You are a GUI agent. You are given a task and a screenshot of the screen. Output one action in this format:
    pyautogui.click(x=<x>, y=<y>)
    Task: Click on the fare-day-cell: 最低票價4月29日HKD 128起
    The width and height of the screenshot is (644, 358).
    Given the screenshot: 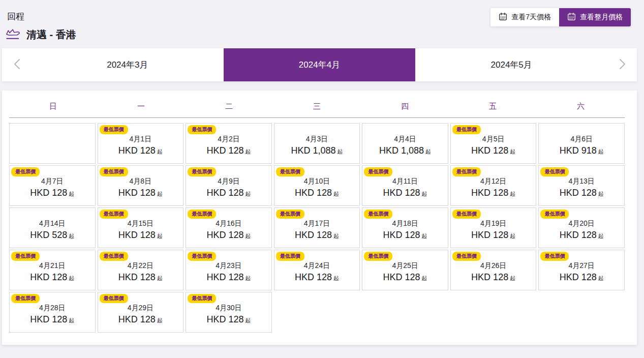 What is the action you would take?
    pyautogui.click(x=141, y=312)
    